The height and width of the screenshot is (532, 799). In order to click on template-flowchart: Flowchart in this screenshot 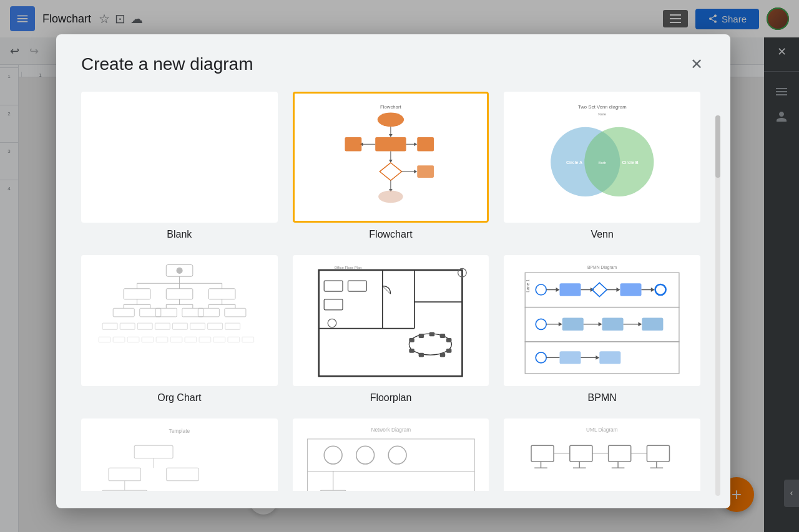, I will do `click(391, 166)`.